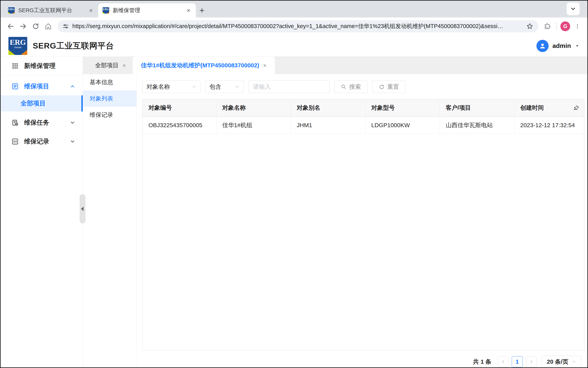 The height and width of the screenshot is (368, 588). Describe the element at coordinates (254, 125) in the screenshot. I see `cell-object-name: 佳华1#机组` at that location.